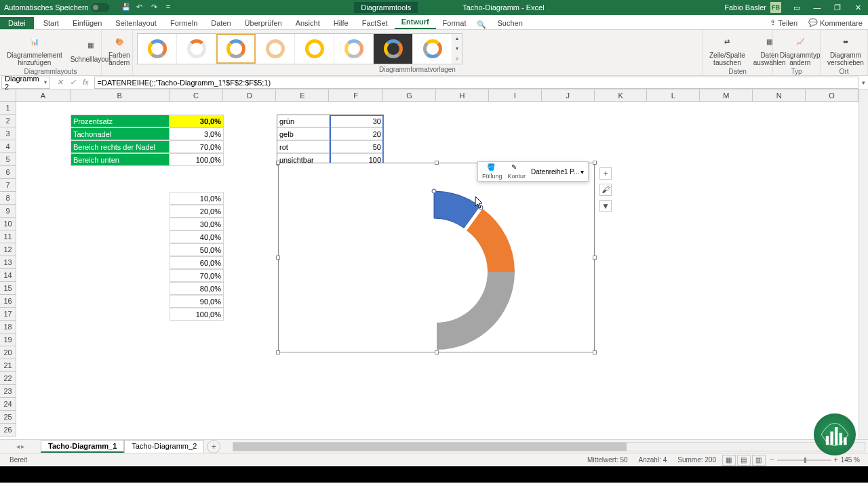 The image size is (868, 488). Describe the element at coordinates (8, 224) in the screenshot. I see `row-header-10: 10` at that location.